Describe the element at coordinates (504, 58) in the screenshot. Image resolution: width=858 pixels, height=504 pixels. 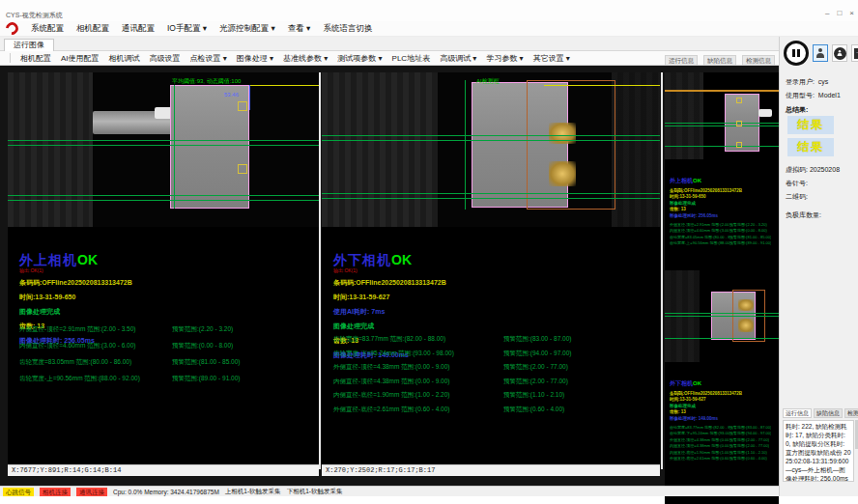
I see `tool-learn-params: 学习参数 ▾` at that location.